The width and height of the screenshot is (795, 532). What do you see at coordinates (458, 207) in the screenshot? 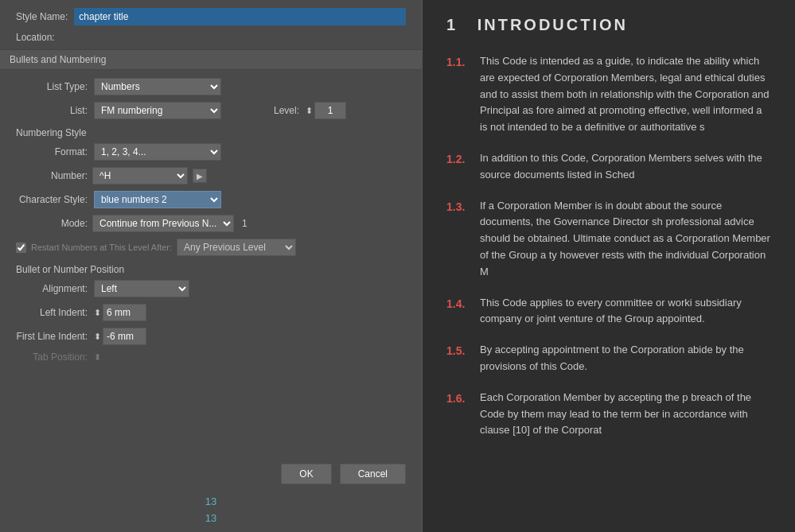
I see `section-number: 1.3.` at bounding box center [458, 207].